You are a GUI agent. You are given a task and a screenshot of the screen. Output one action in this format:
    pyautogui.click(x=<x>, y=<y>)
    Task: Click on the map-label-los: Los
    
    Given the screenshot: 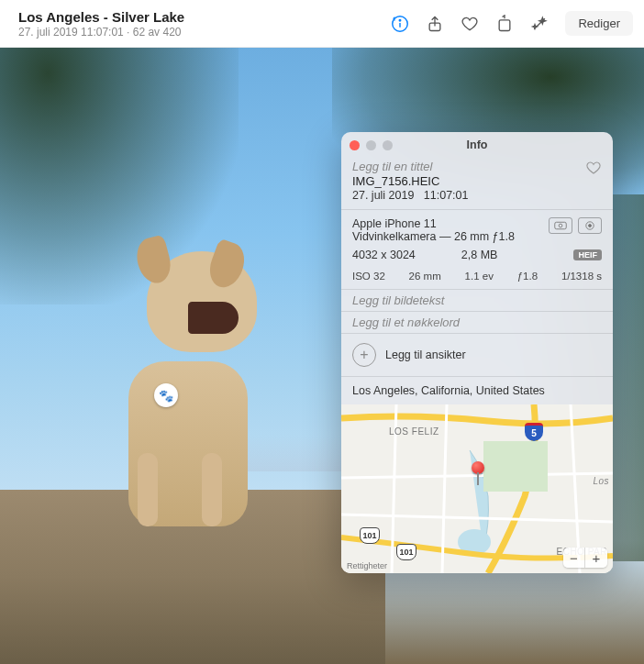 What is the action you would take?
    pyautogui.click(x=601, y=481)
    